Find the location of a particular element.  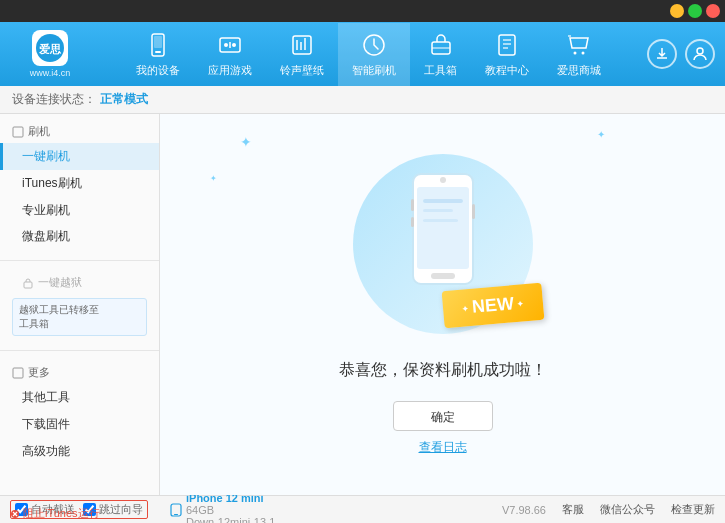

user-button is located at coordinates (700, 54).